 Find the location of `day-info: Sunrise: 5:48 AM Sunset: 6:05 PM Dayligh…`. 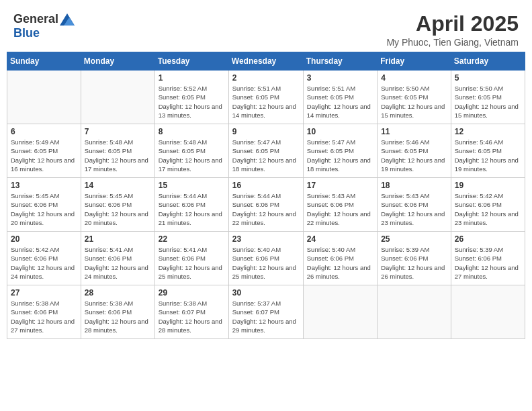

day-info: Sunrise: 5:48 AM Sunset: 6:05 PM Dayligh… is located at coordinates (118, 156).